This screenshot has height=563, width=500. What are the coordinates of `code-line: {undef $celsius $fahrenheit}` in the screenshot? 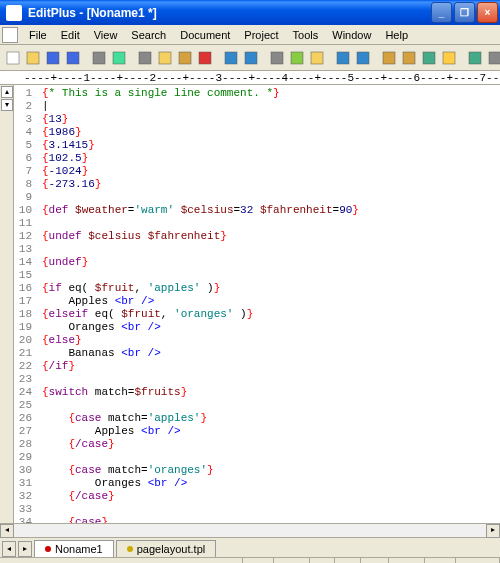 It's located at (269, 236).